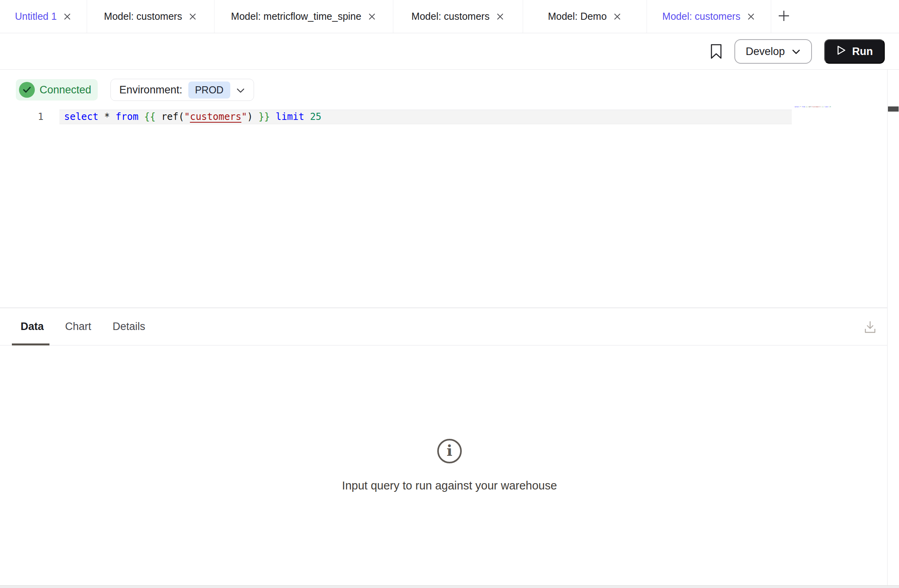  What do you see at coordinates (773, 51) in the screenshot?
I see `develop-button: Develop` at bounding box center [773, 51].